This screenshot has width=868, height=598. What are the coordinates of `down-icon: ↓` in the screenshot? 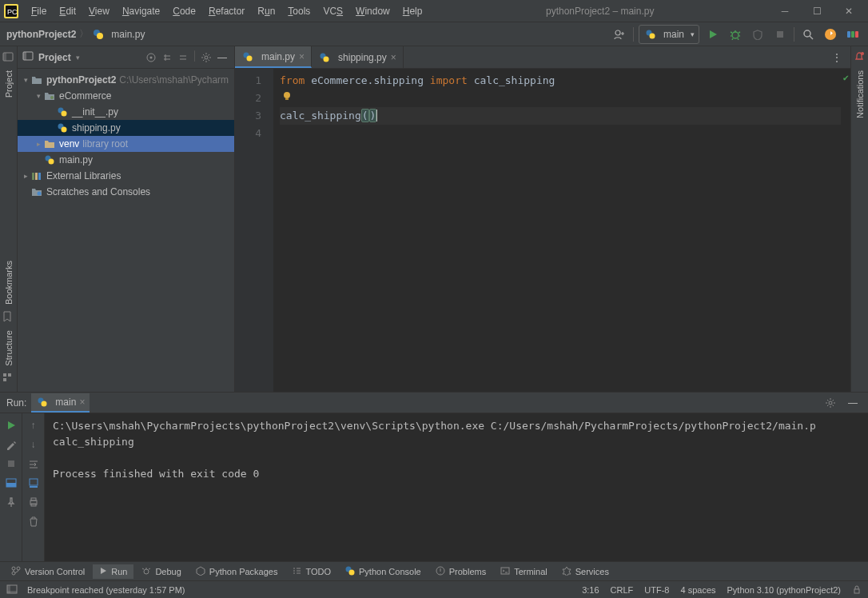 It's located at (34, 445).